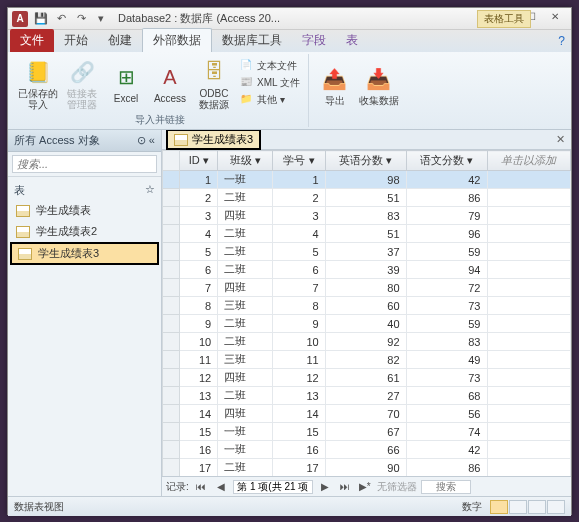 The height and width of the screenshot is (522, 579). Describe the element at coordinates (20, 19) in the screenshot. I see `access-app-icon: A` at that location.